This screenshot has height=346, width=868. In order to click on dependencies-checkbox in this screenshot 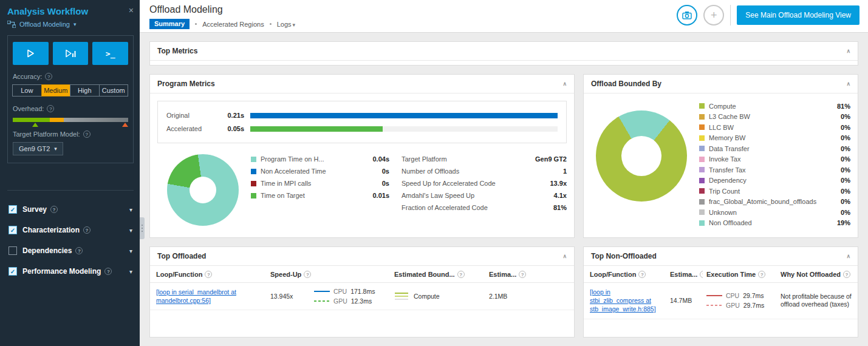, I will do `click(13, 251)`.